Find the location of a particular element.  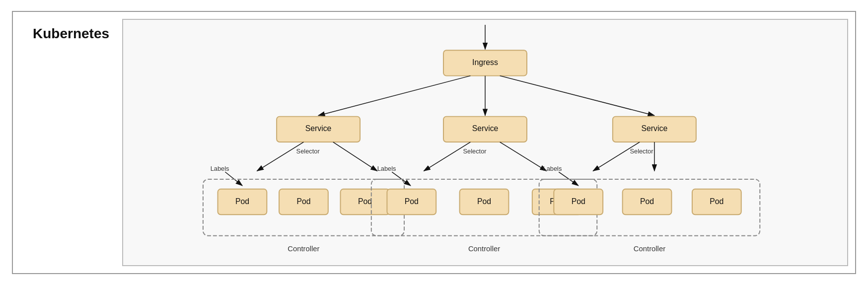

service1-labels-label: Labels is located at coordinates (220, 169).